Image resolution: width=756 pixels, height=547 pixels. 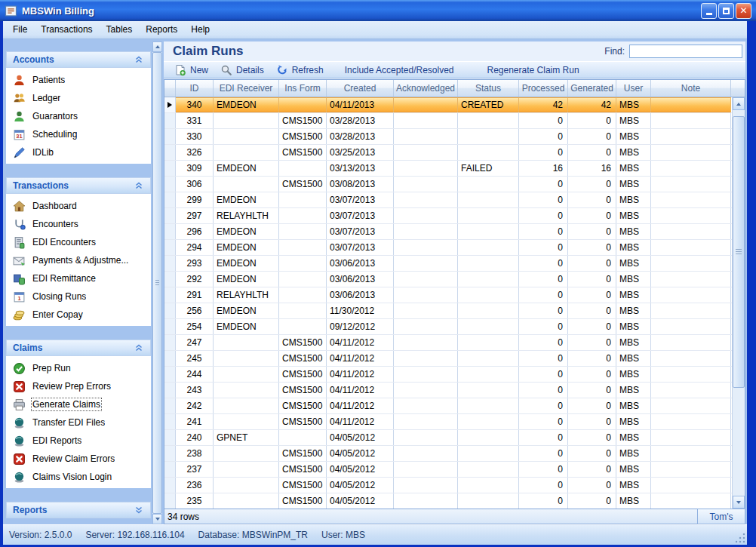 I want to click on grid-scrollbar-thumb, so click(x=739, y=252).